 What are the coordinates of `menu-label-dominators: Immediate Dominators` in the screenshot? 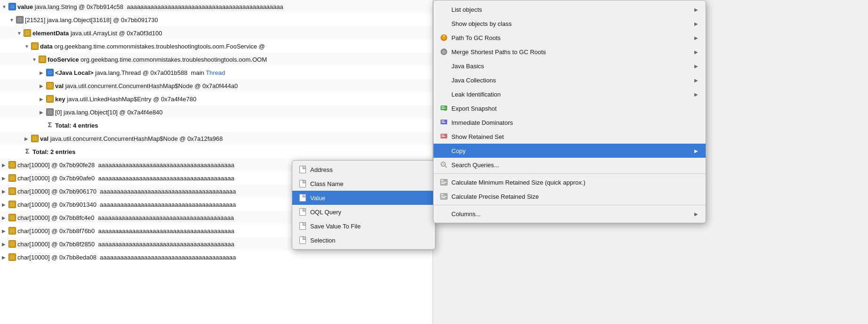 It's located at (575, 122).